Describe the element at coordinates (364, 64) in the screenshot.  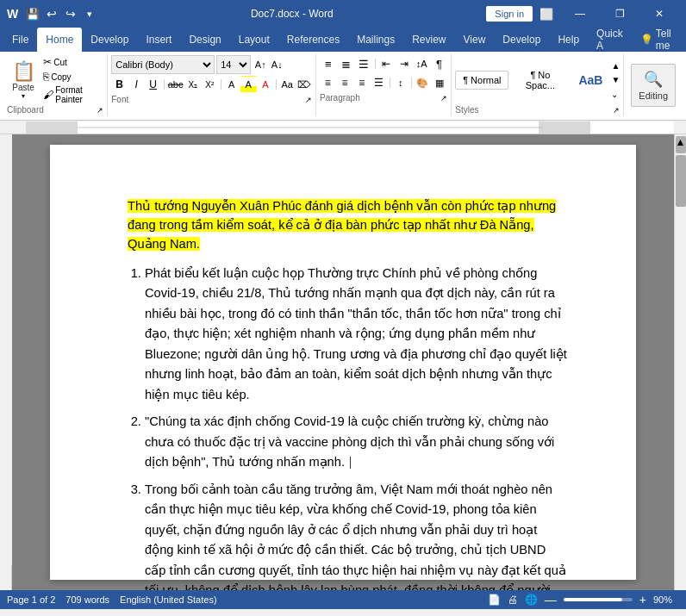
I see `multilevel-button: ☰` at that location.